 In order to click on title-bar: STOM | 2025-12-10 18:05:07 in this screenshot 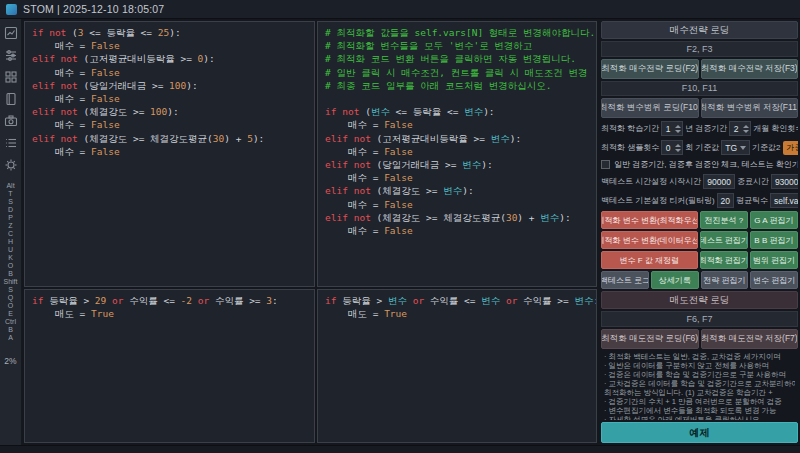, I will do `click(400, 10)`.